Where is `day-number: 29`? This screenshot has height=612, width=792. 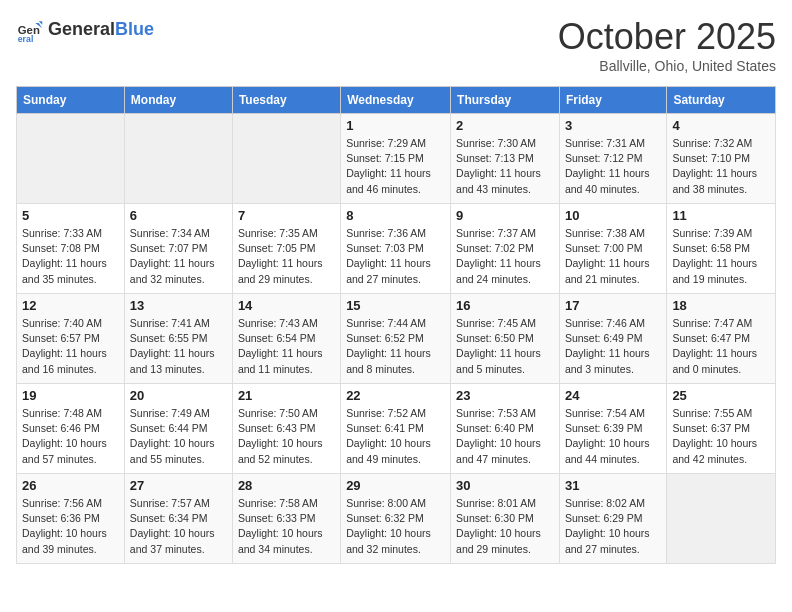
day-number: 29 is located at coordinates (396, 486).